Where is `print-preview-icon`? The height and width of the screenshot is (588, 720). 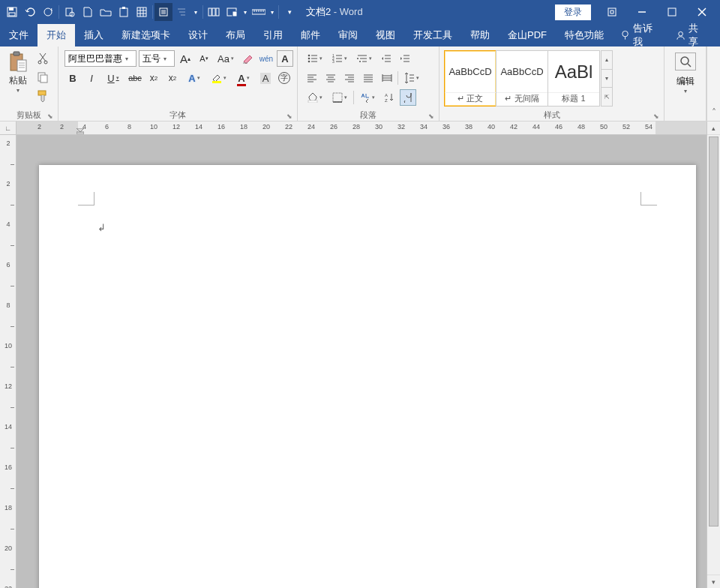 print-preview-icon is located at coordinates (70, 12).